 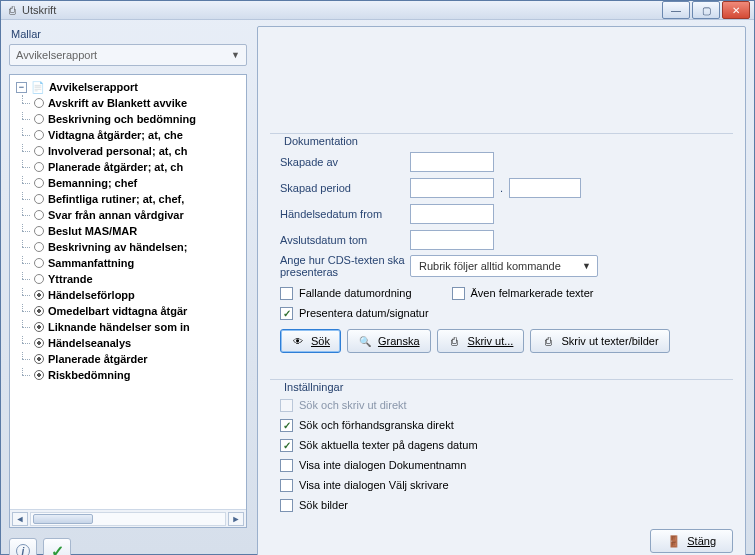 I want to click on scroll-thumb, so click(x=63, y=519).